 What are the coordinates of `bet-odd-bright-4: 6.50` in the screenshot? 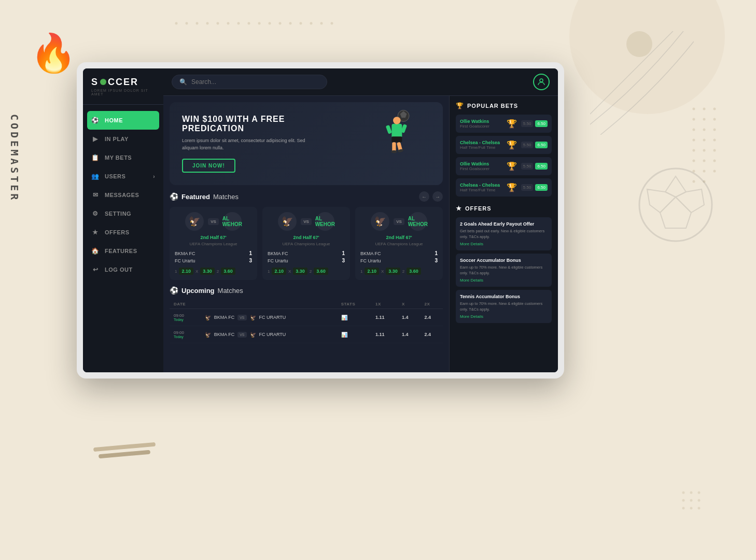 It's located at (541, 188).